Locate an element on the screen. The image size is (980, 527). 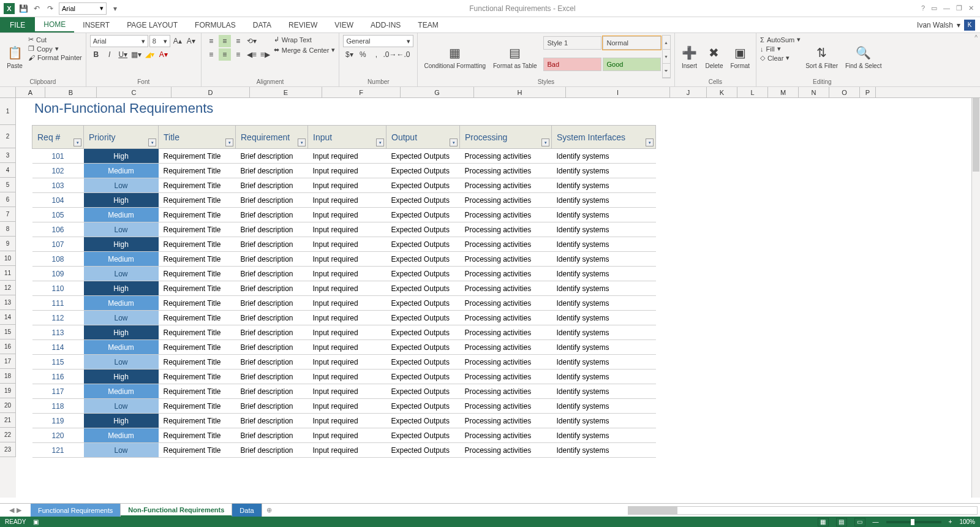
row-header-3: 3 is located at coordinates (8, 156).